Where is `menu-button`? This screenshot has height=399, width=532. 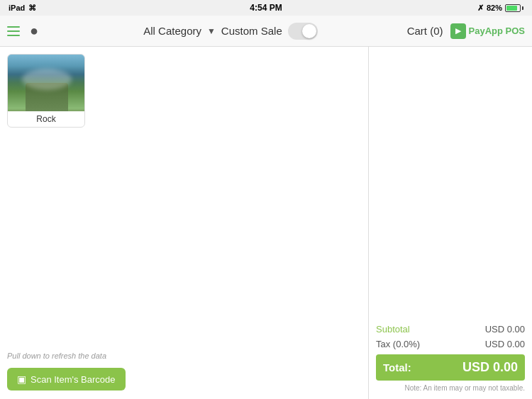
menu-button is located at coordinates (13, 31).